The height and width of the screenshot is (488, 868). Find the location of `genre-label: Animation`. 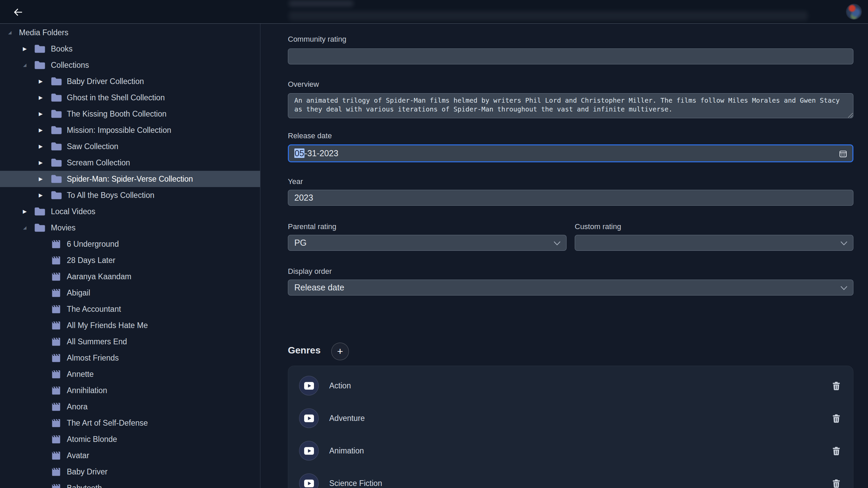

genre-label: Animation is located at coordinates (347, 451).